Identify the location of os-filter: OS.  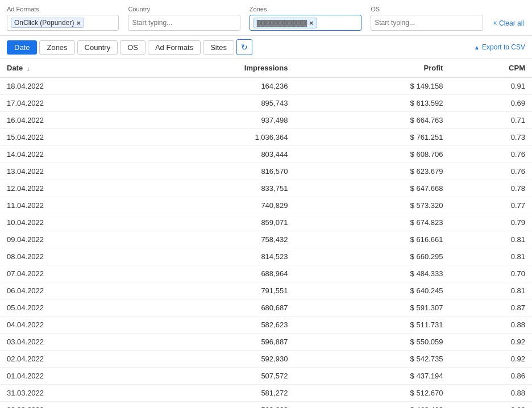
(426, 18).